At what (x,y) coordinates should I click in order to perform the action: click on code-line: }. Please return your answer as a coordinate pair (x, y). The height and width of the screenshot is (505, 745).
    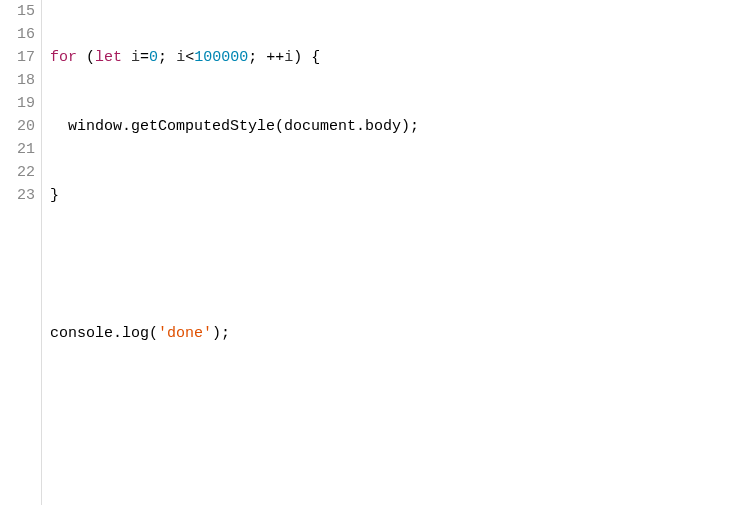
    Looking at the image, I should click on (398, 196).